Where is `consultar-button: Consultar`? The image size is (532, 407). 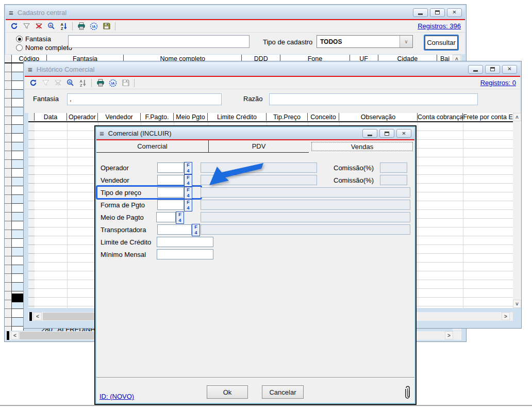
consultar-button: Consultar is located at coordinates (441, 42).